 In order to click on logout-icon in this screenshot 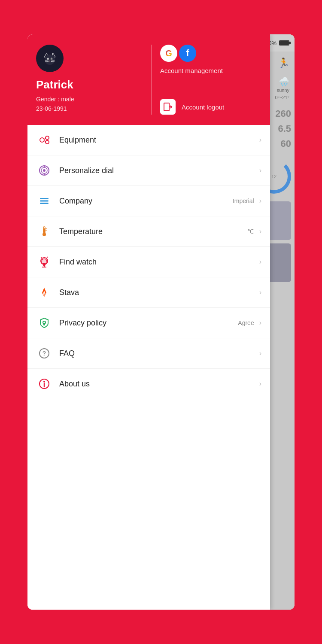, I will do `click(168, 107)`.